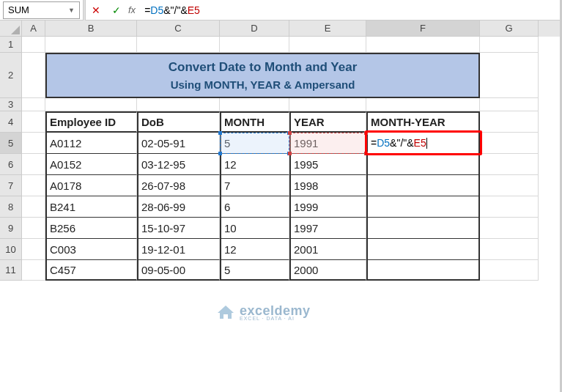  Describe the element at coordinates (11, 164) in the screenshot. I see `row-header-6: 6` at that location.